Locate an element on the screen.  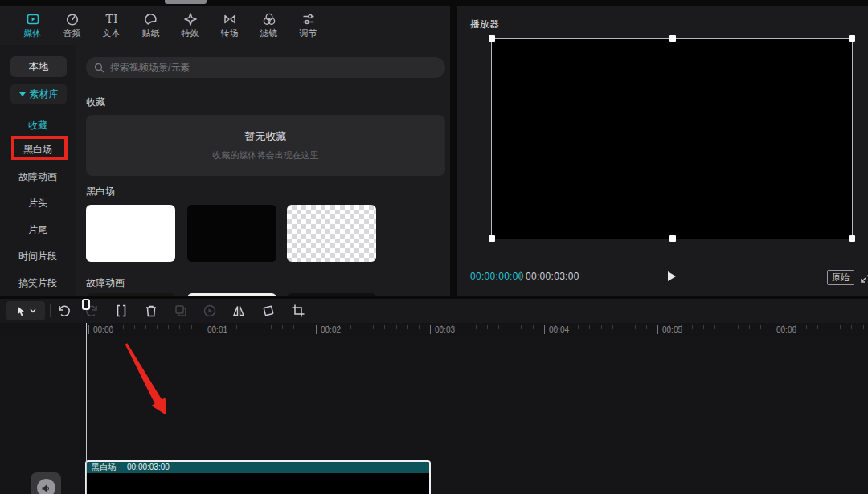
rotate-icon is located at coordinates (268, 311).